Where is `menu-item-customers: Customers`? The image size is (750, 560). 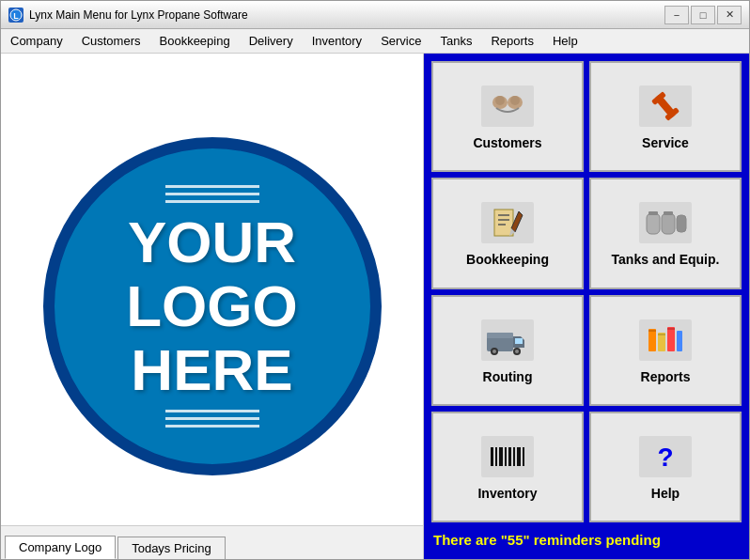 menu-item-customers: Customers is located at coordinates (111, 41).